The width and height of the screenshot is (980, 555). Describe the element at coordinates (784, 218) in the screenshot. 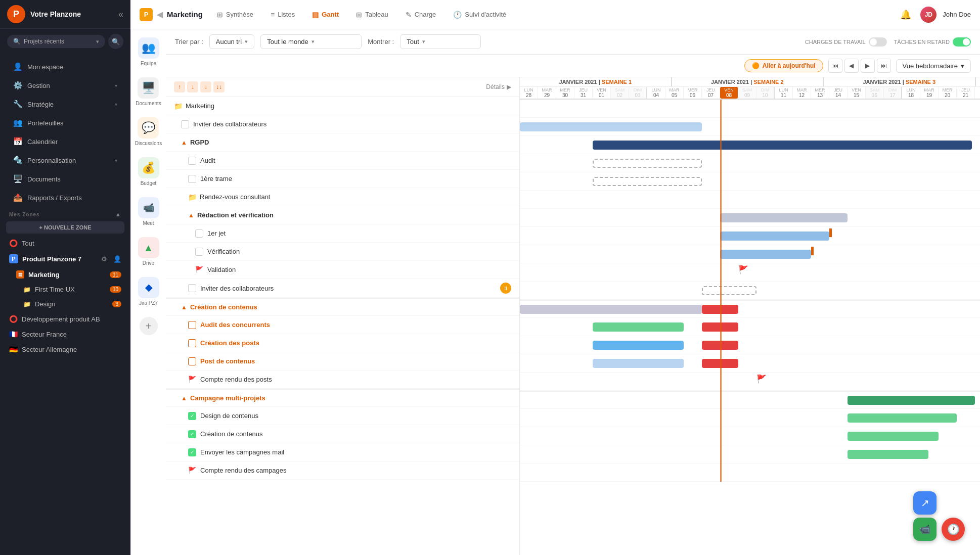

I see `bar-redaction` at that location.